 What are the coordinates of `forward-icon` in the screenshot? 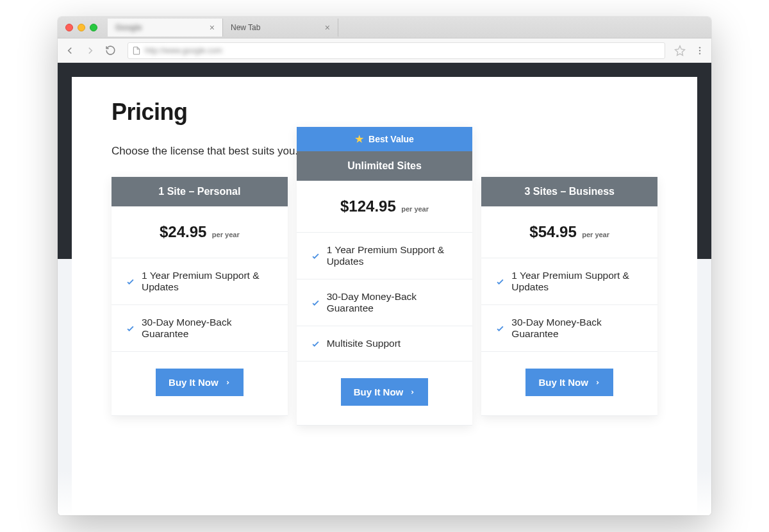 It's located at (90, 51).